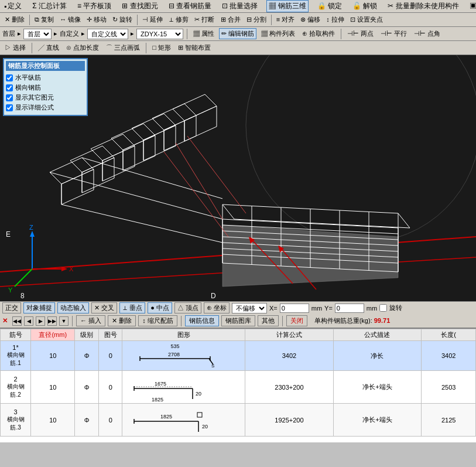 The height and width of the screenshot is (467, 476). I want to click on arc2-btn: ⌒ 三点画弧, so click(123, 48).